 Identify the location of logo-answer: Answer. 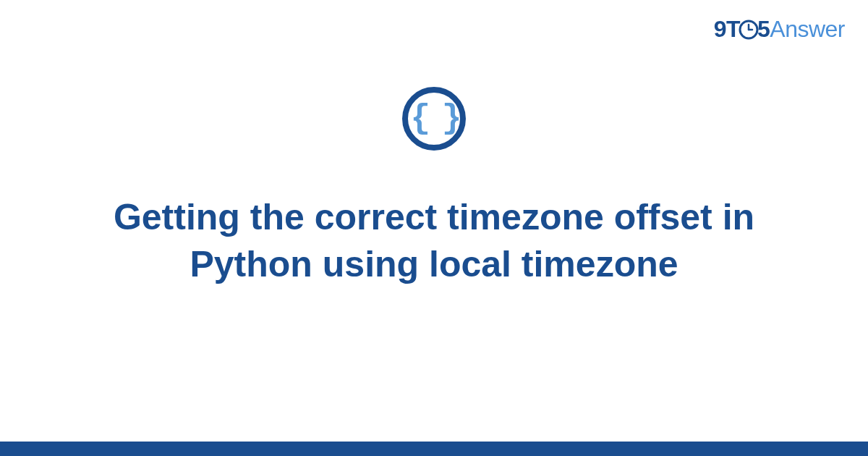
(807, 29).